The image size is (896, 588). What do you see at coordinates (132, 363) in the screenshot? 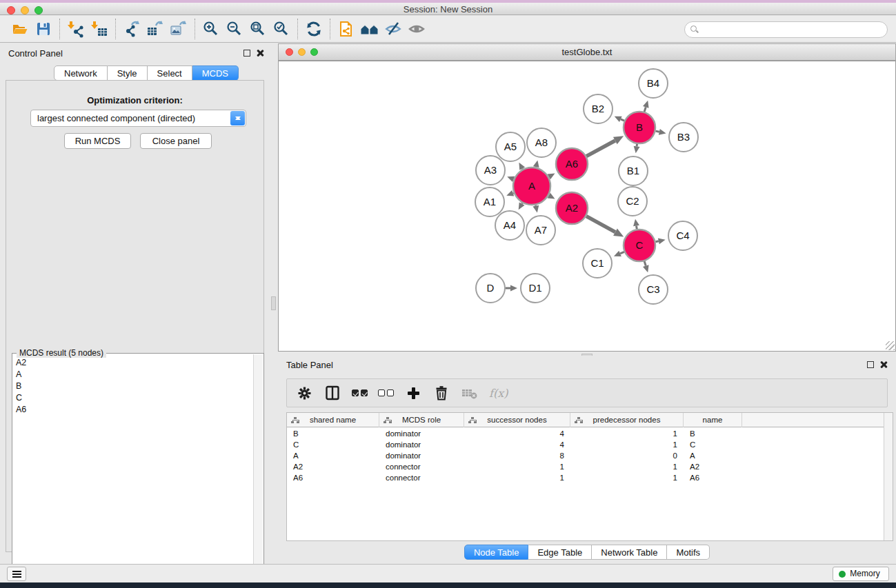
I see `mcds-result-item: A2` at bounding box center [132, 363].